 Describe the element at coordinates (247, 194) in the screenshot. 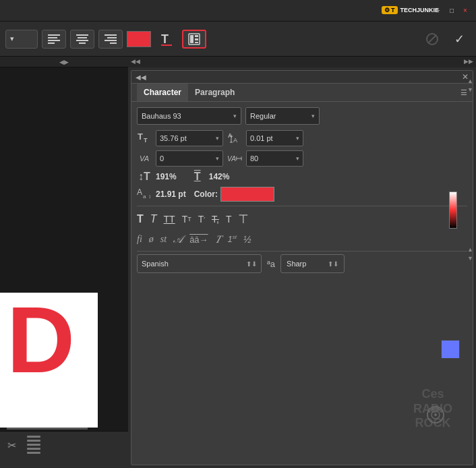

I see `color-swatch` at that location.